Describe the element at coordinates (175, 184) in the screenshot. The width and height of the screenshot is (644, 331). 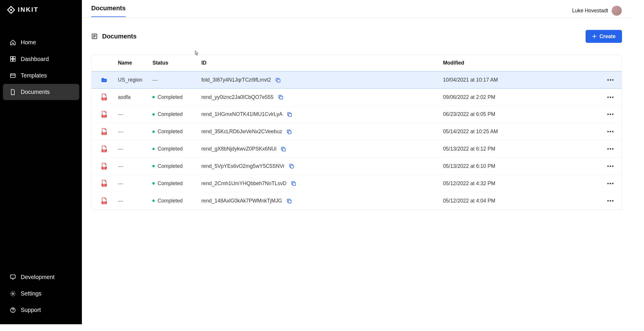
I see `status-cell: Completed` at that location.